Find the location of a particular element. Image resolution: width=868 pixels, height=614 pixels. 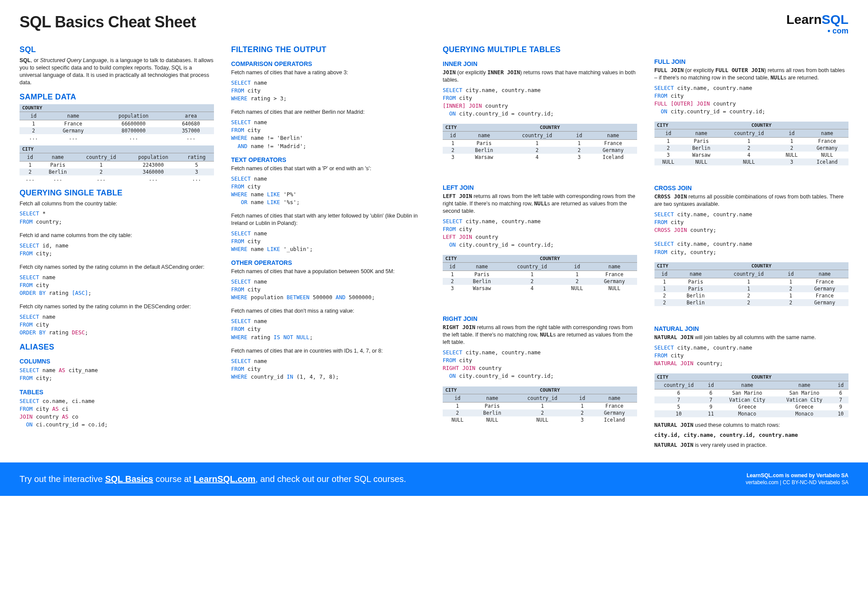

right-table: idnamecountry_ididname 1Paris11France2Be… is located at coordinates (540, 409).